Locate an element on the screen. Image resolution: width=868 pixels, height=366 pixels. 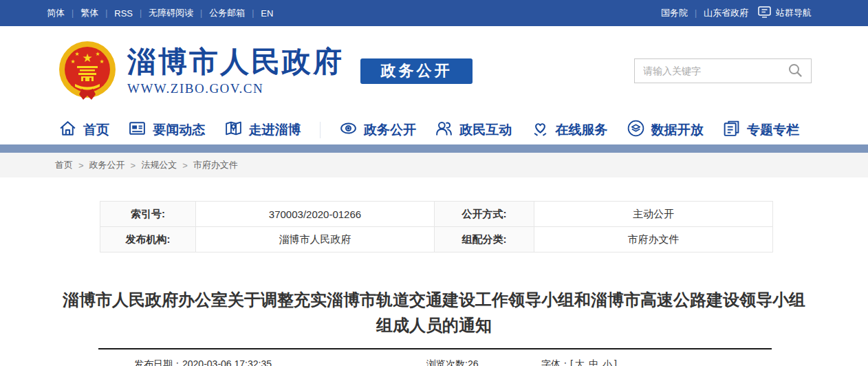
view-count-label: 浏览次数: is located at coordinates (447, 362).